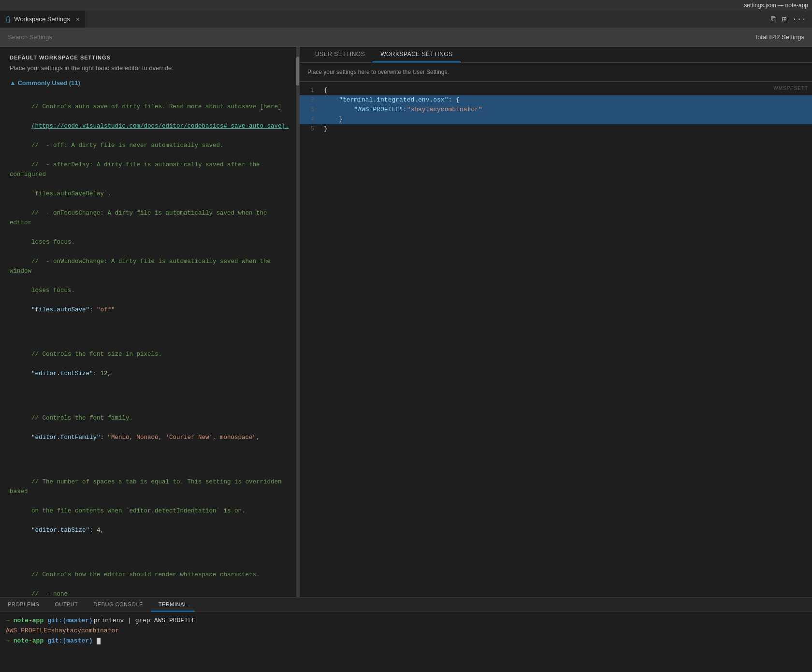 This screenshot has height=672, width=812. Describe the element at coordinates (568, 110) in the screenshot. I see `line-content-3: "AWS_PROFILE":"shaytacycombinator"` at that location.